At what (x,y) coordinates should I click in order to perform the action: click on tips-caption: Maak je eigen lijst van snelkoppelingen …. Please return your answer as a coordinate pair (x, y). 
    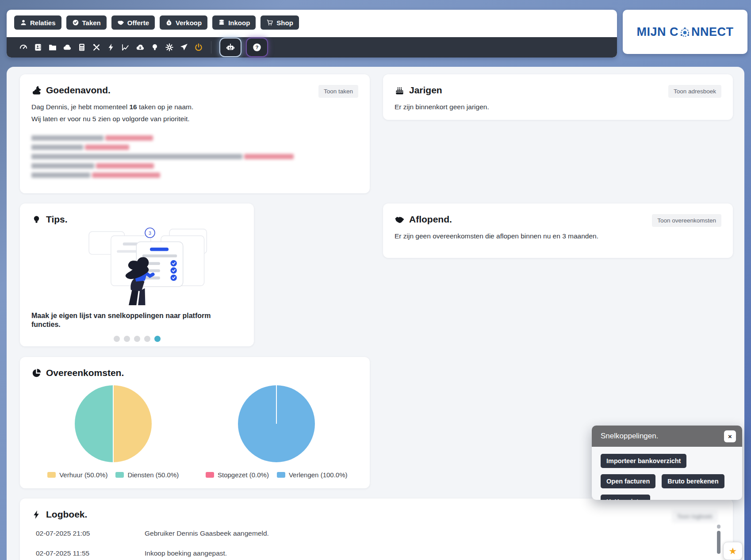
    Looking at the image, I should click on (133, 320).